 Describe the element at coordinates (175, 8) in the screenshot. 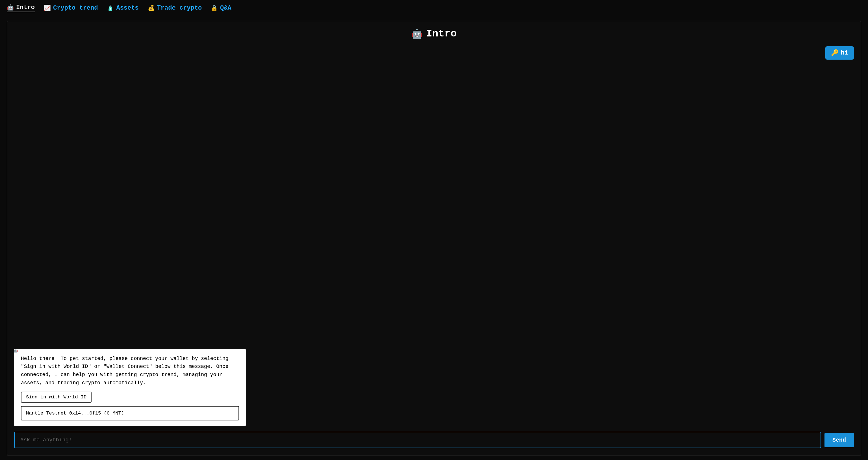

I see `nav-item-trade-crypto: 💰 Trade crypto` at that location.